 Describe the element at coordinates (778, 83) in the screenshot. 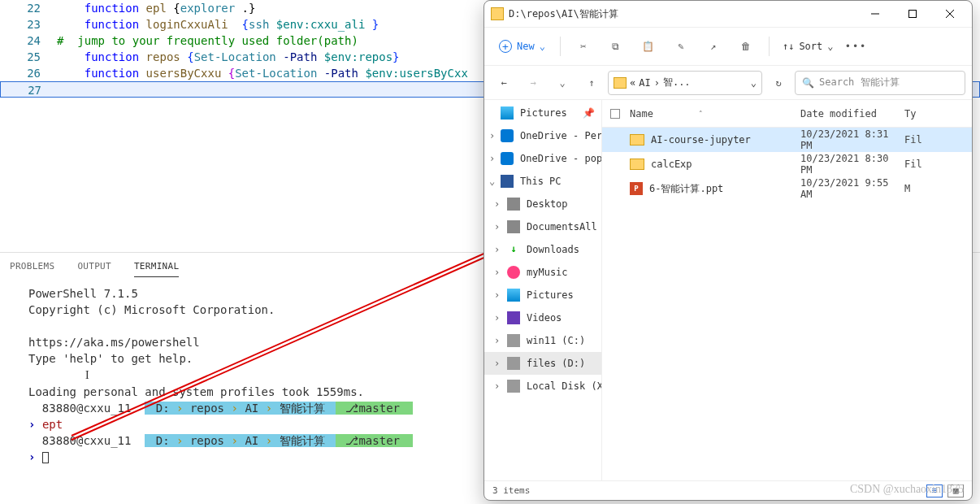

I see `refresh-button: ↻` at that location.